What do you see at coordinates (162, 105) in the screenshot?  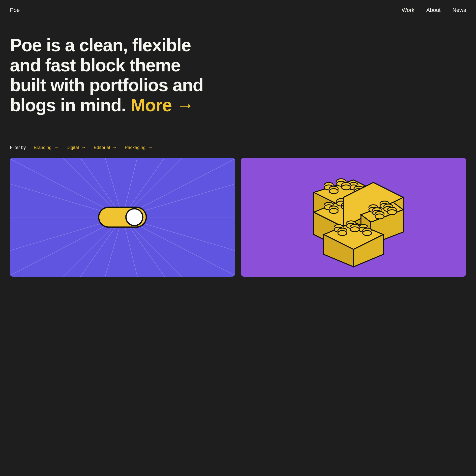 I see `more-link: More →` at bounding box center [162, 105].